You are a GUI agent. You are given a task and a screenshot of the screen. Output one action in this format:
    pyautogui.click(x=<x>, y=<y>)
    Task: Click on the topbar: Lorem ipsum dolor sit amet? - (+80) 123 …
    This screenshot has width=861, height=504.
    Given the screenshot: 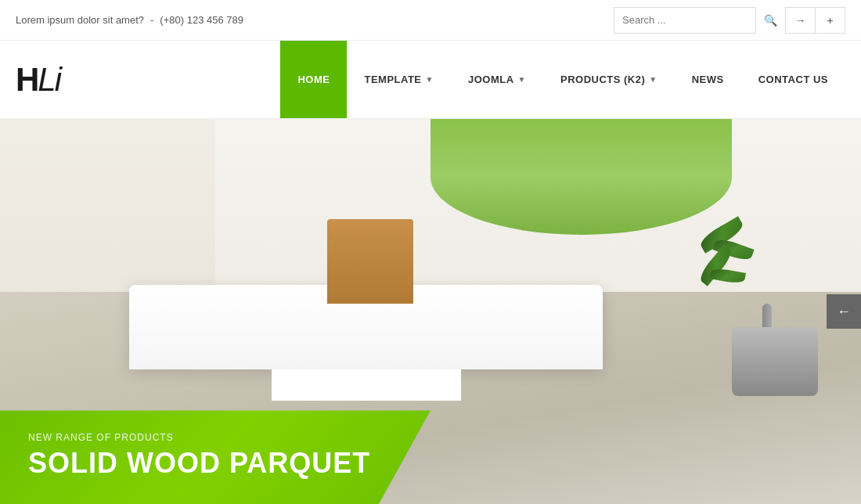 What is the action you would take?
    pyautogui.click(x=430, y=20)
    